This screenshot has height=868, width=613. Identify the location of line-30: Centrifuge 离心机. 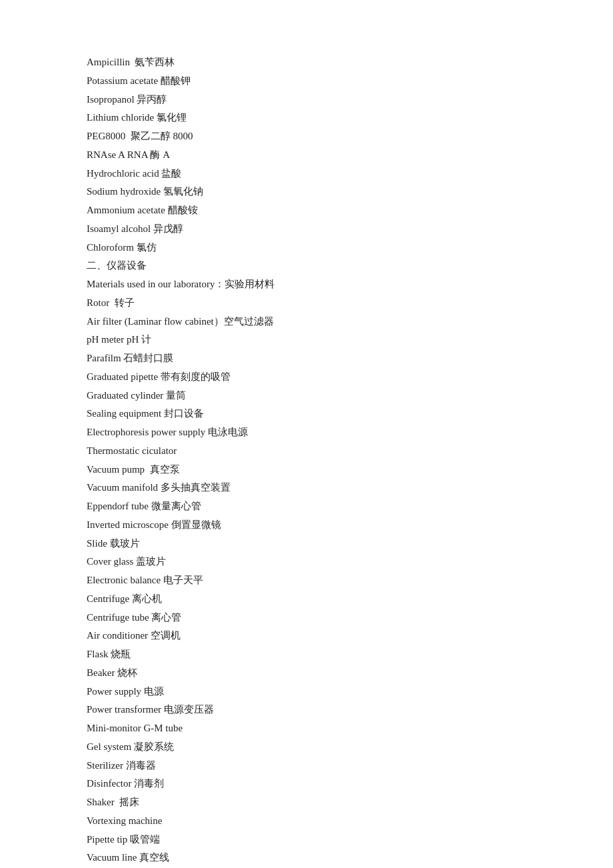
(306, 599).